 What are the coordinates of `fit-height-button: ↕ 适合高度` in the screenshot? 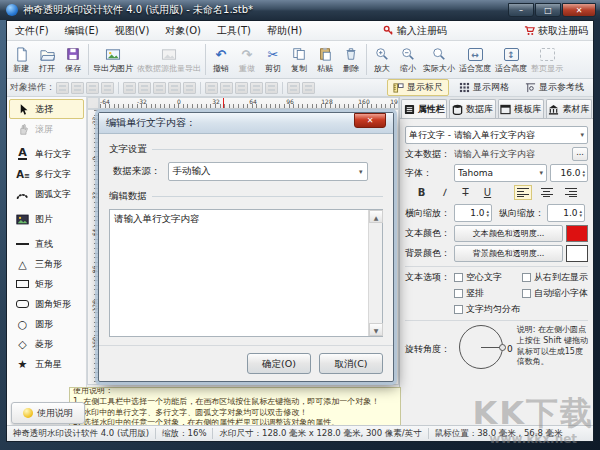 It's located at (511, 60).